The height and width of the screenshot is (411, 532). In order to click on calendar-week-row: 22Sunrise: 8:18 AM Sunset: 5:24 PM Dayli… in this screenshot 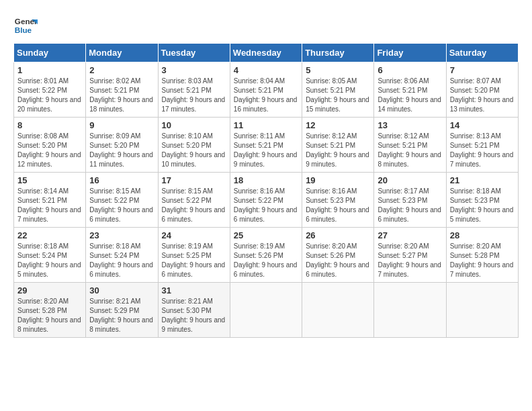, I will do `click(266, 255)`.